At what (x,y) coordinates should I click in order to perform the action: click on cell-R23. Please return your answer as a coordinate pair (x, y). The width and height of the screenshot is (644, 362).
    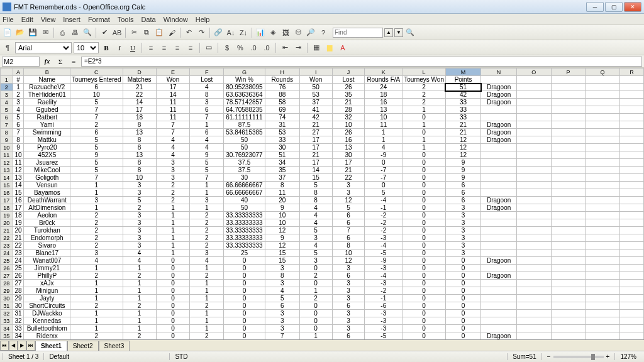
    Looking at the image, I should click on (631, 246).